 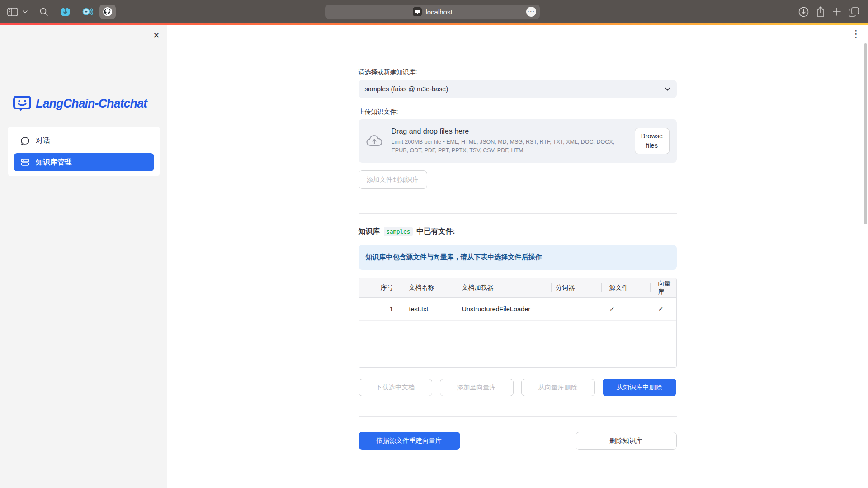 I want to click on github-extension-active-bg, so click(x=108, y=12).